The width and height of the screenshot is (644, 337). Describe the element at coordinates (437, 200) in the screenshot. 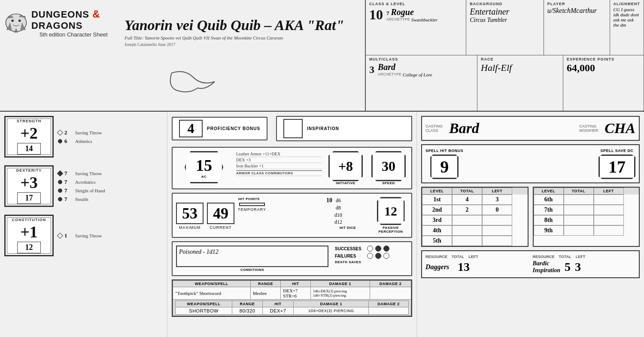

I see `slot-1st-level: 1st` at that location.